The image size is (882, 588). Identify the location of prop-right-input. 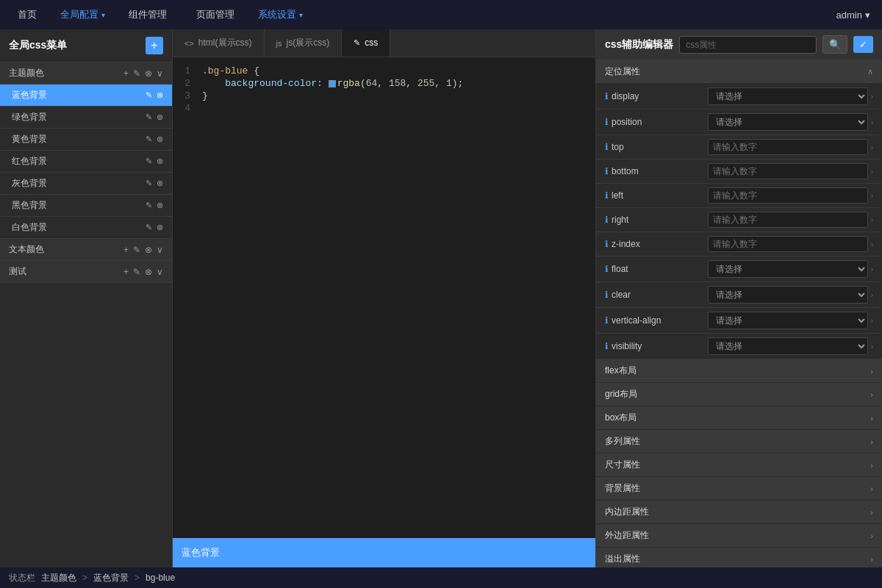
(788, 220).